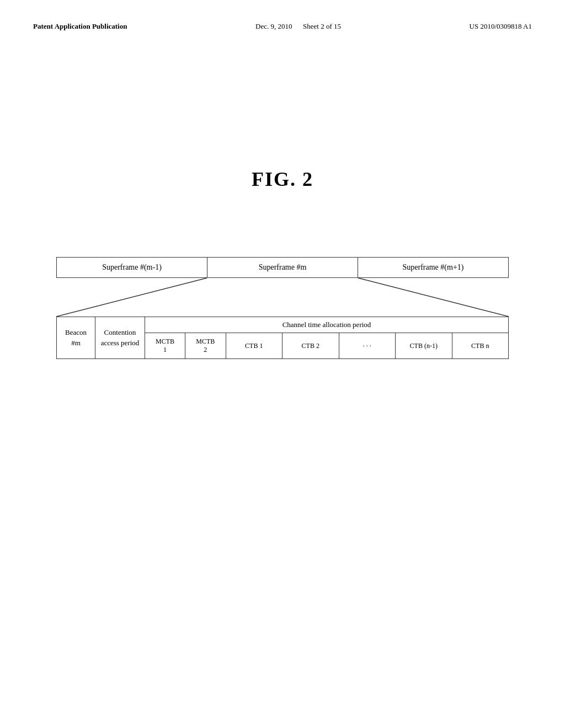 Image resolution: width=565 pixels, height=728 pixels. What do you see at coordinates (327, 346) in the screenshot?
I see `channel-cells-row: MCTB 1 MCTB 2 CTB 1 CTB 2 · · ·` at bounding box center [327, 346].